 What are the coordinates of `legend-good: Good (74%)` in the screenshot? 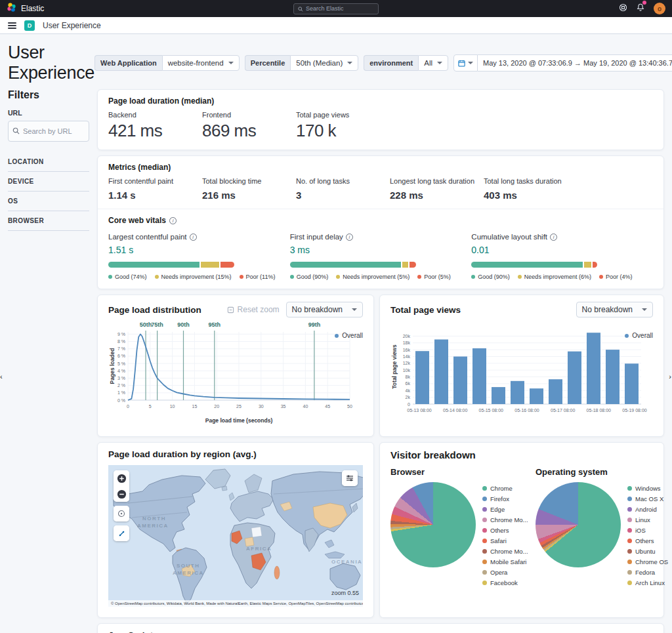 It's located at (127, 277).